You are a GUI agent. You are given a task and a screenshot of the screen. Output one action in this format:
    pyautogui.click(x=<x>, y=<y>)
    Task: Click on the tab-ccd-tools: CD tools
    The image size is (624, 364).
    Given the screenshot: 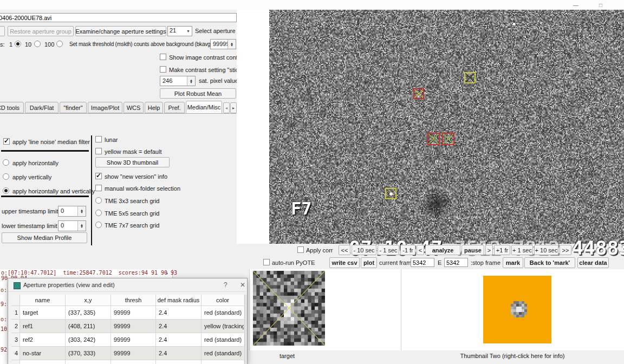 What is the action you would take?
    pyautogui.click(x=12, y=107)
    